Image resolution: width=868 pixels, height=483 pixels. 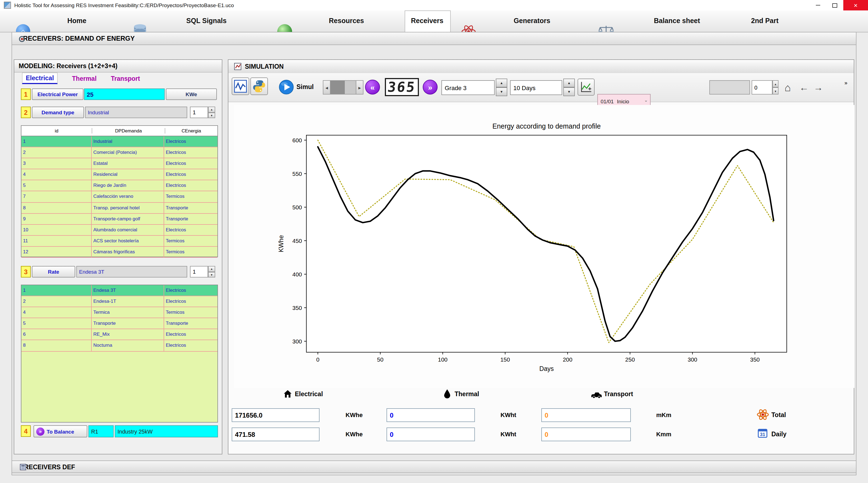 I want to click on table-cell: Comercial (Potencia), so click(x=128, y=152).